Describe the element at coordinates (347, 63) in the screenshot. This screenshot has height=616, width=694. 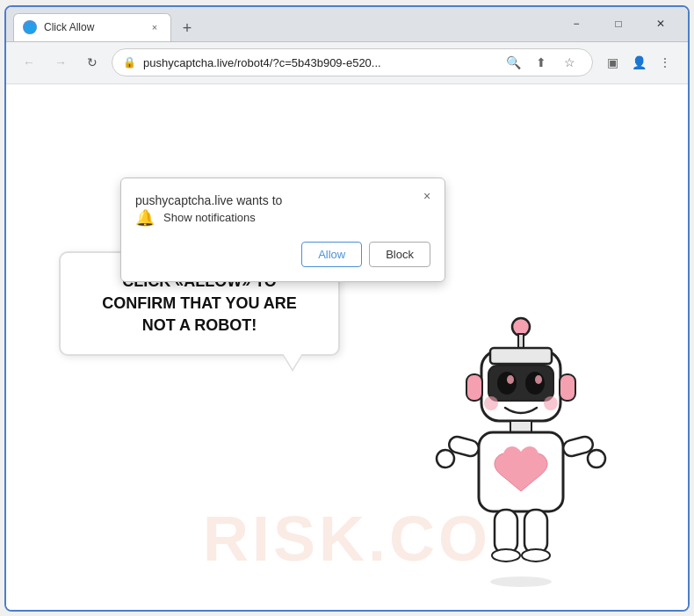
I see `address-bar: ← → ↻ 🔒 pushycaptcha.live/robot4/?c=5b43…` at that location.